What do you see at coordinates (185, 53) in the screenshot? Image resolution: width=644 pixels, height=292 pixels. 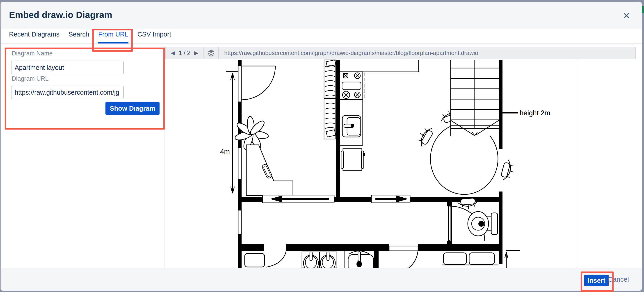 I see `page-indicator: 1 / 2` at bounding box center [185, 53].